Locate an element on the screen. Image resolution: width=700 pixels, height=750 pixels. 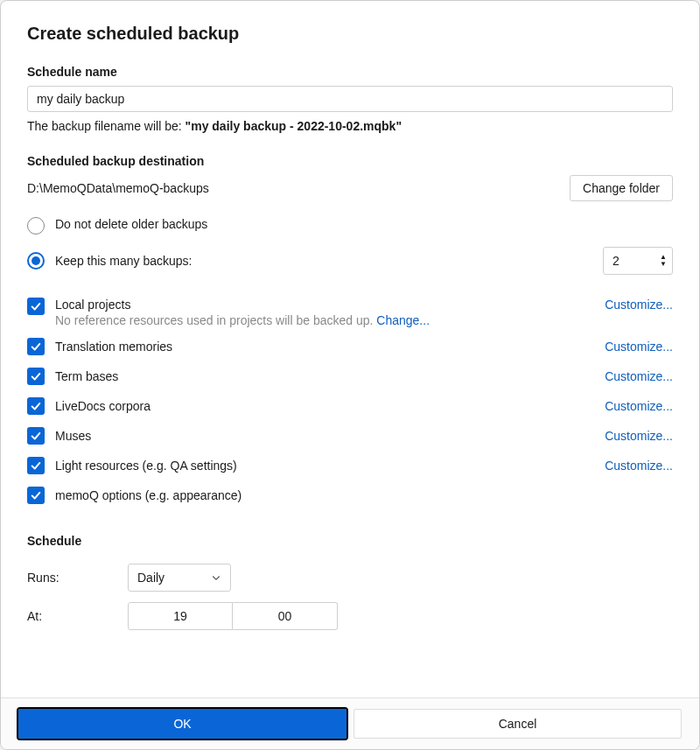
dialog-footer: OK Cancel is located at coordinates (350, 723).